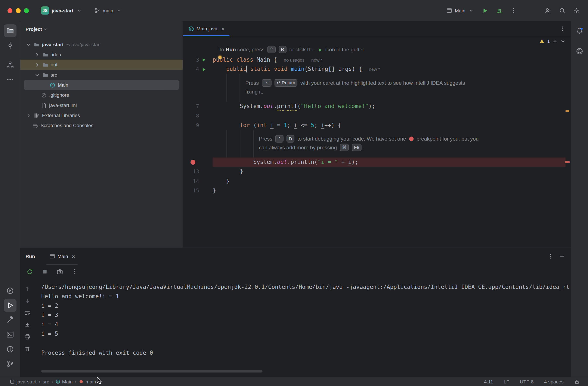 The width and height of the screenshot is (588, 386). What do you see at coordinates (152, 371) in the screenshot?
I see `horizontal-scrollbar` at bounding box center [152, 371].